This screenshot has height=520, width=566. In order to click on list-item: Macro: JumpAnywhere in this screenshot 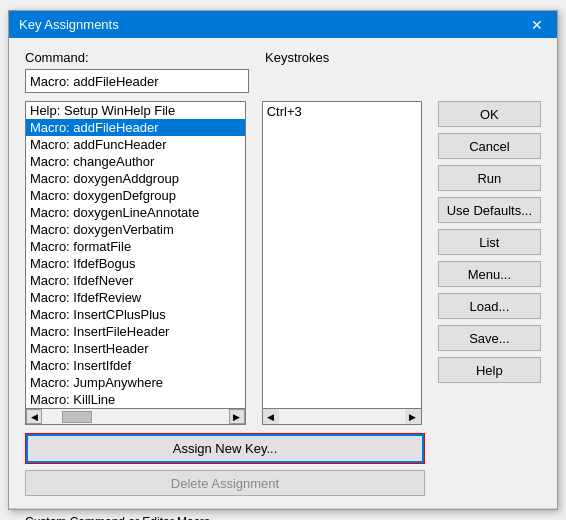, I will do `click(136, 382)`.